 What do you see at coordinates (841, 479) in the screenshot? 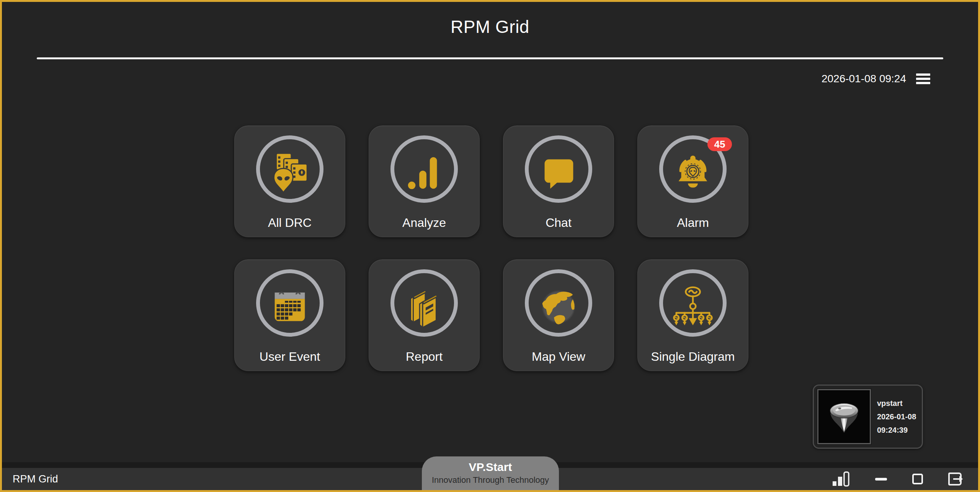
I see `signal-bars-icon` at bounding box center [841, 479].